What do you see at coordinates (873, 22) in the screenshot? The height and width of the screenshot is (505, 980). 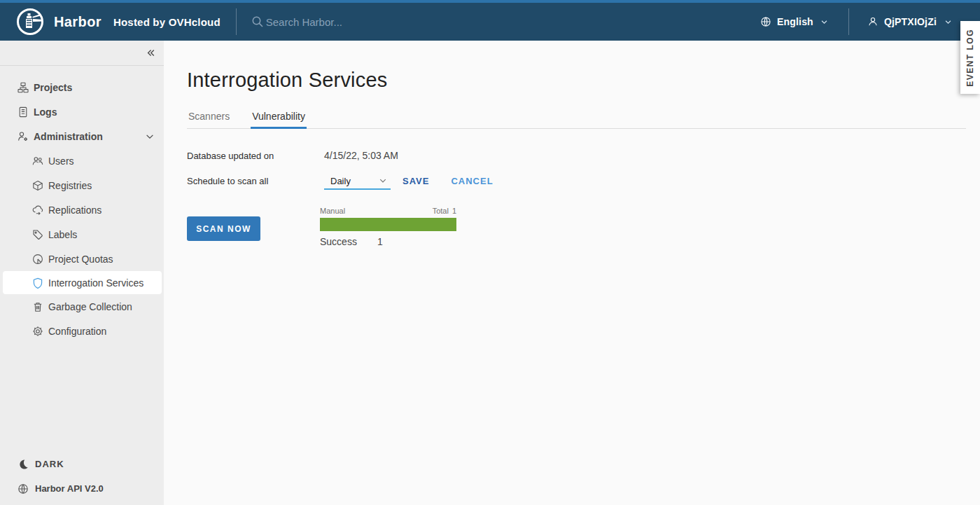 I see `user-icon` at bounding box center [873, 22].